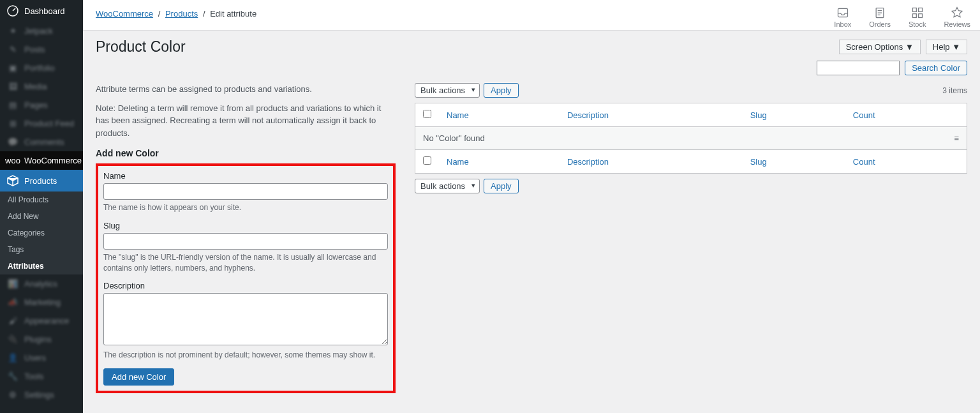  Describe the element at coordinates (906, 162) in the screenshot. I see `col-count-foot: Count` at that location.